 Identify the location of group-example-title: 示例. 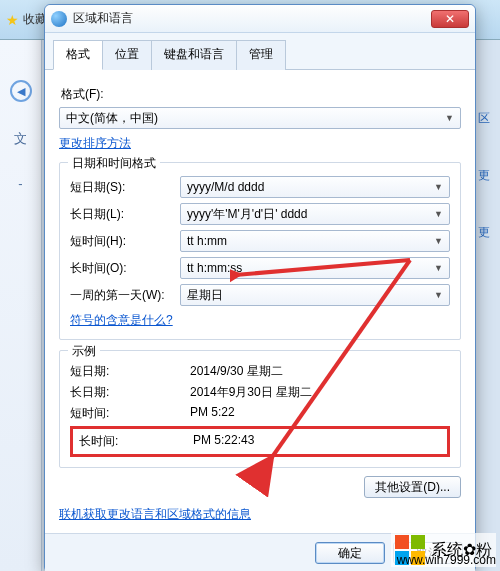
(84, 352).